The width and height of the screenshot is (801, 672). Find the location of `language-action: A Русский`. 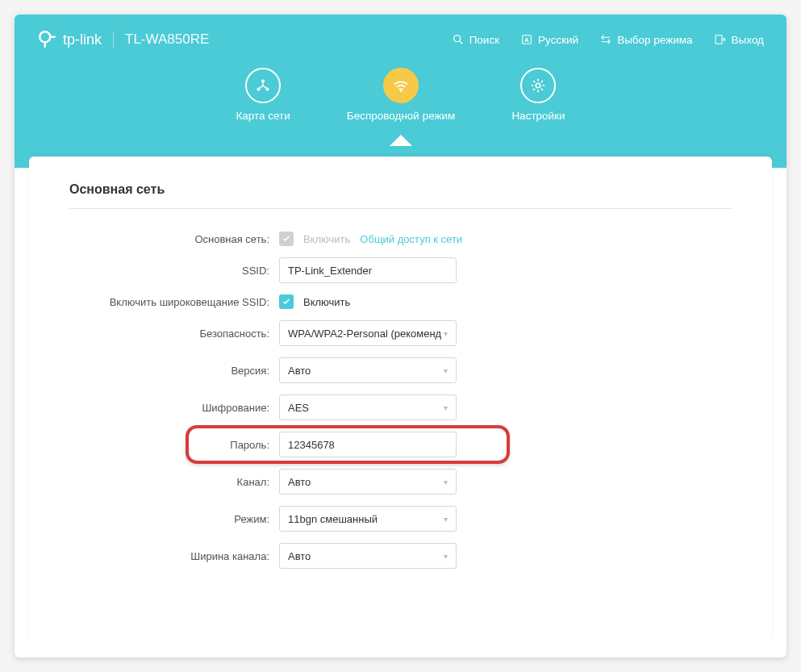

language-action: A Русский is located at coordinates (549, 40).